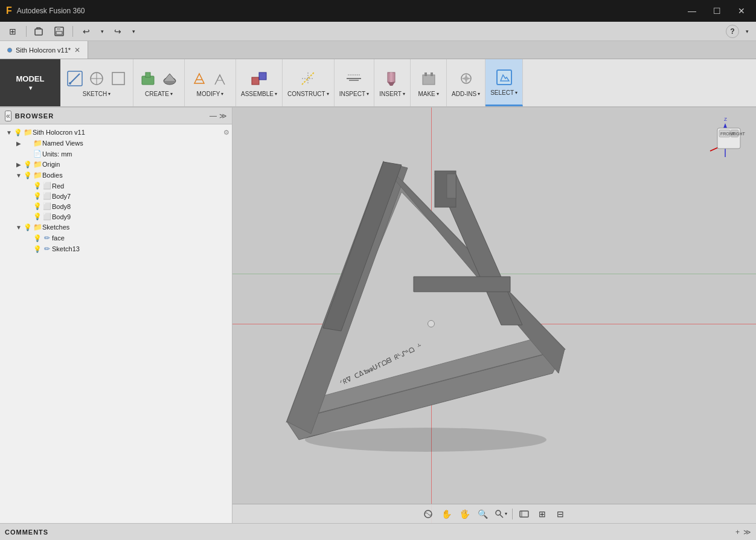 The height and width of the screenshot is (540, 756). I want to click on ribbon-insert-group: INSERT ▾, so click(392, 83).